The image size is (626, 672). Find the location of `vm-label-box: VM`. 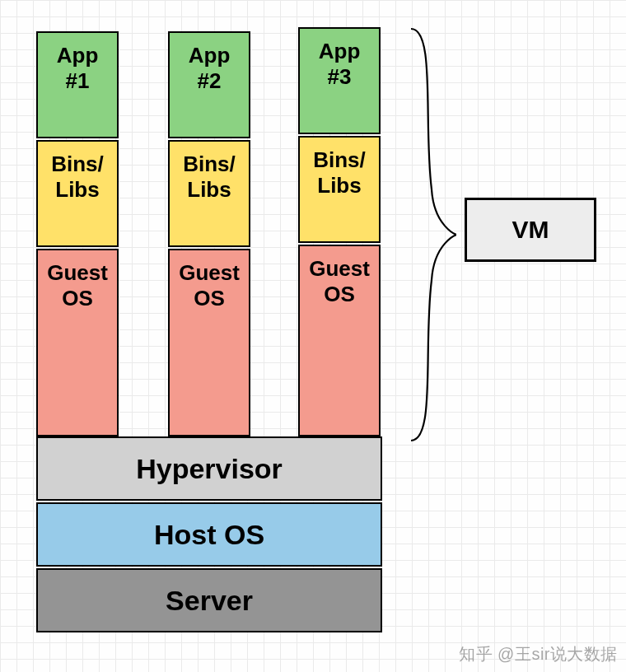

vm-label-box: VM is located at coordinates (530, 230).